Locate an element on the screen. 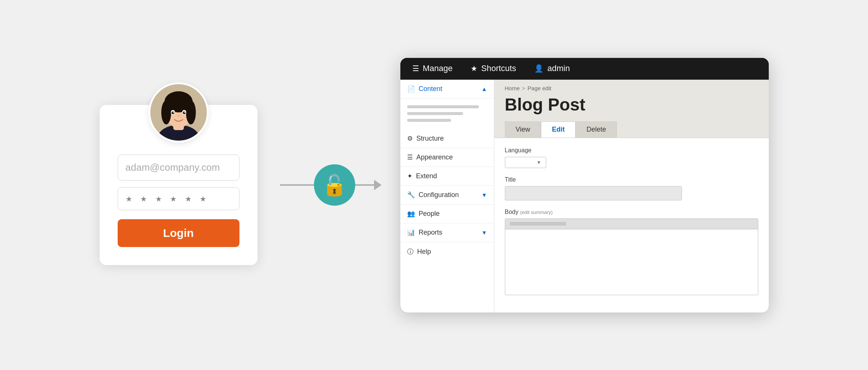 This screenshot has height=370, width=868. sidebar-item-people: 👥 People is located at coordinates (447, 214).